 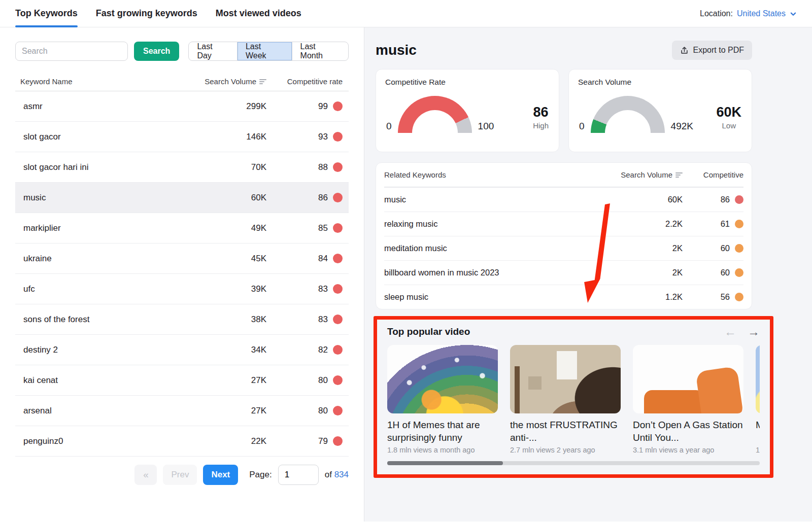 I want to click on competitive-rate: 85, so click(x=304, y=228).